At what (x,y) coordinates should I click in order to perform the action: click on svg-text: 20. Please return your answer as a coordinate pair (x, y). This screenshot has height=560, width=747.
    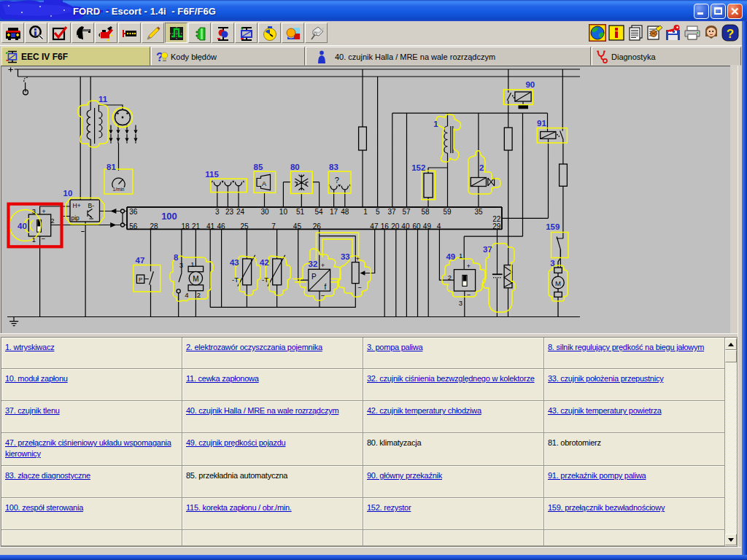
    Looking at the image, I should click on (395, 226).